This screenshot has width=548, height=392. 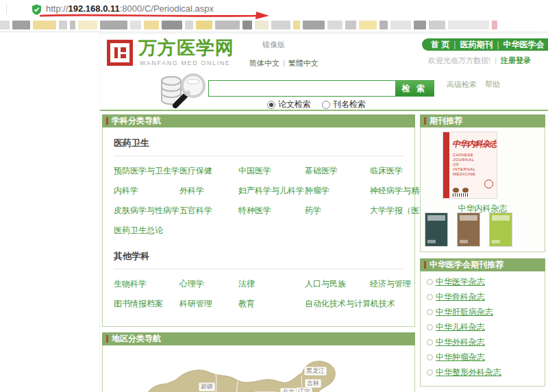 What do you see at coordinates (209, 191) in the screenshot?
I see `subject-link: 外科学` at bounding box center [209, 191].